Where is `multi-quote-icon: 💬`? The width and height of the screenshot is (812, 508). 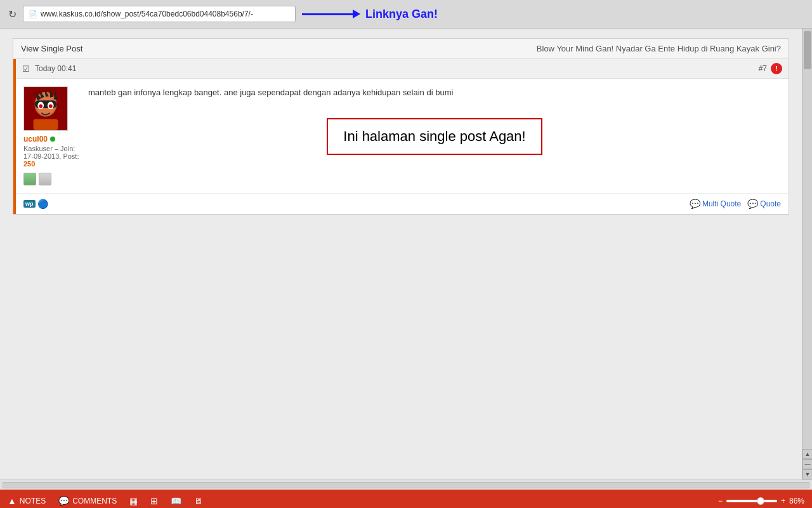
multi-quote-icon: 💬 is located at coordinates (695, 204).